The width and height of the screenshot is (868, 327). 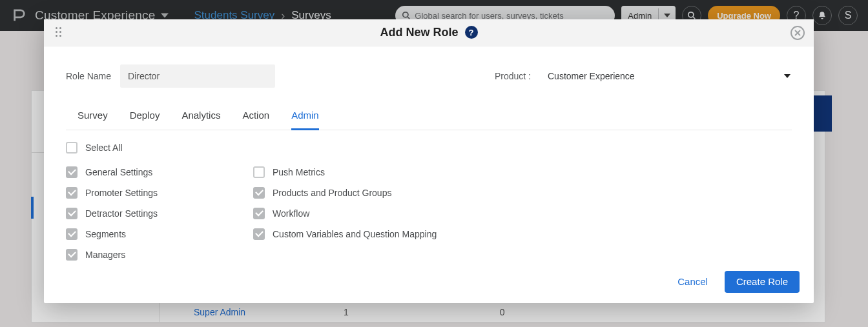 What do you see at coordinates (160, 172) in the screenshot?
I see `checkbox-general-settings: General Settings` at bounding box center [160, 172].